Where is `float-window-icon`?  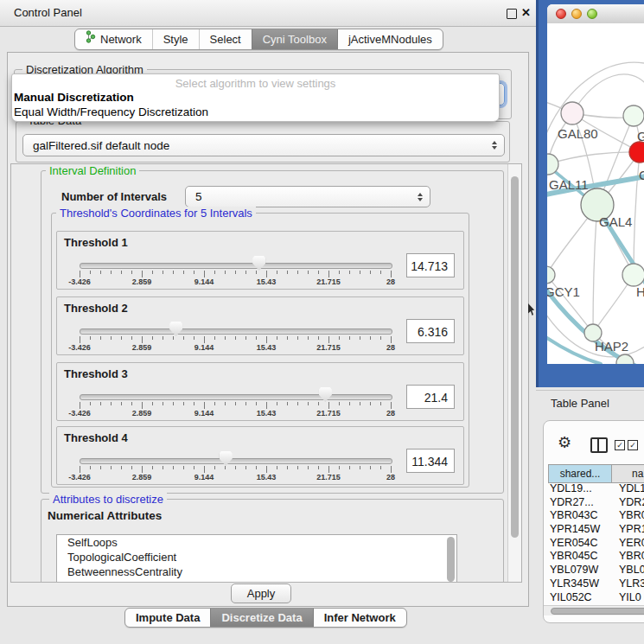 float-window-icon is located at coordinates (512, 14).